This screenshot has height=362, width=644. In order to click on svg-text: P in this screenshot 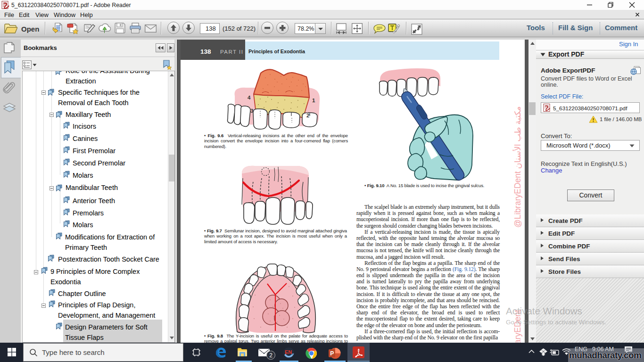, I will do `click(332, 354)`.